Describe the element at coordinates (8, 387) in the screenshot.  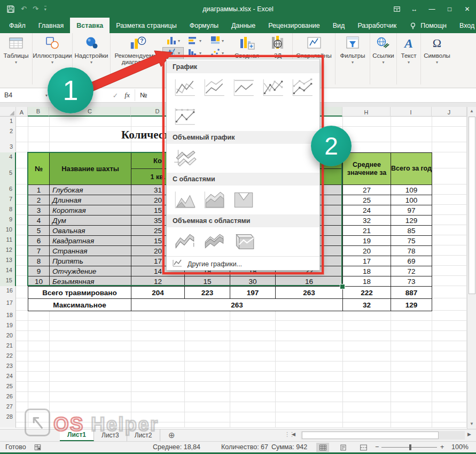
I see `row-header-25: 25` at that location.